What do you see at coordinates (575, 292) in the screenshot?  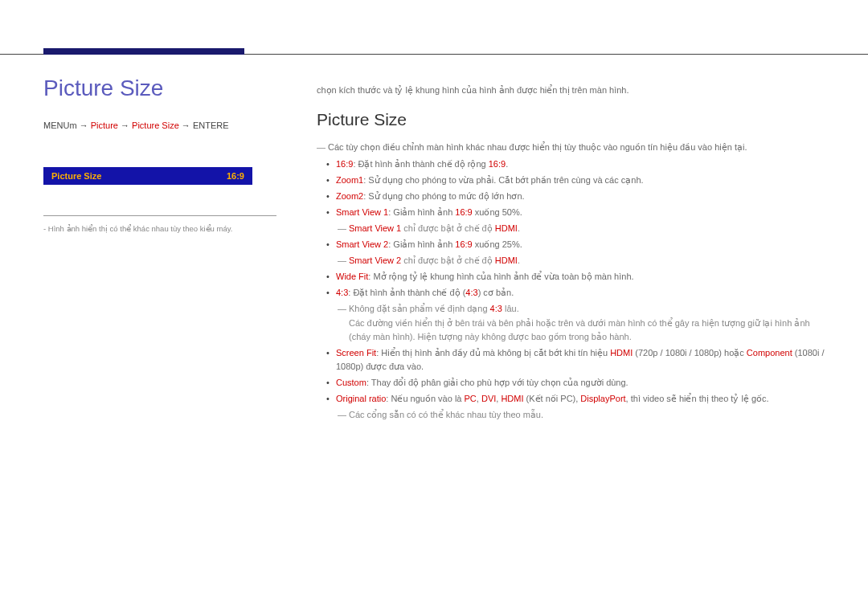 I see `option-item: 4:3: Đặt hình ảnh thành chế độ (4:3) cơ …` at bounding box center [575, 292].